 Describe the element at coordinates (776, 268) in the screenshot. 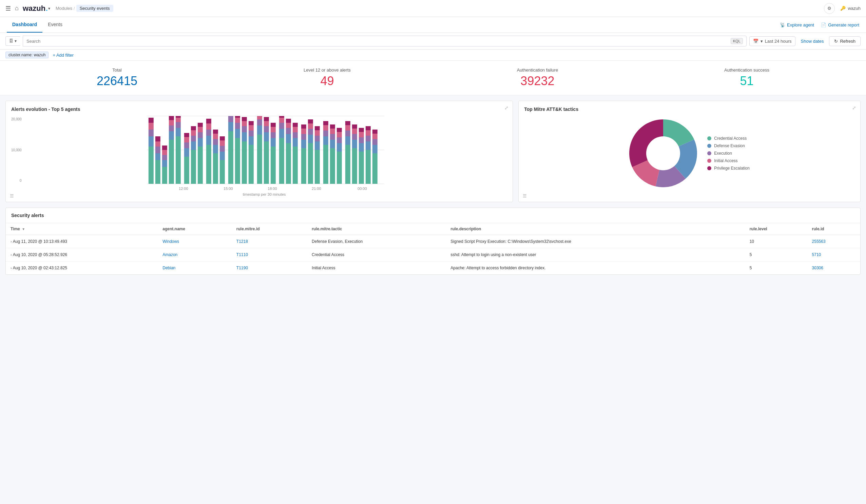

I see `cell-level-3: 5` at that location.